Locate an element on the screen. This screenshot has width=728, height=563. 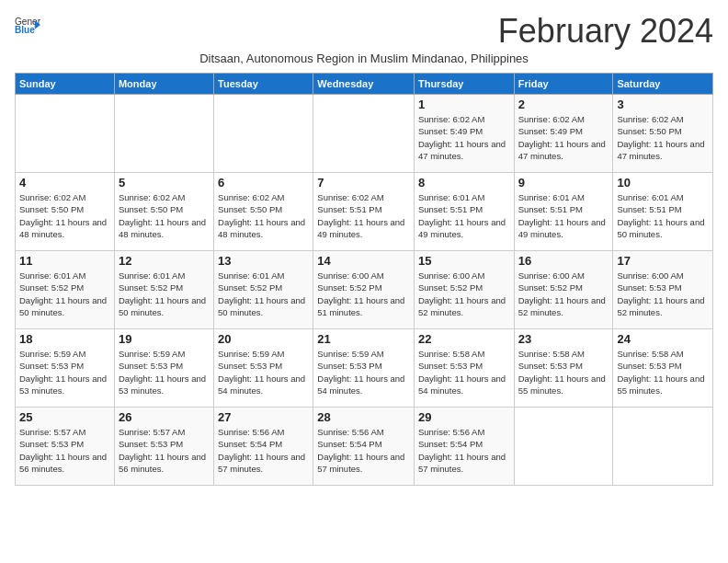
calendar-cell: 22Sunrise: 5:58 AMSunset: 5:53 PMDayligh… is located at coordinates (463, 368).